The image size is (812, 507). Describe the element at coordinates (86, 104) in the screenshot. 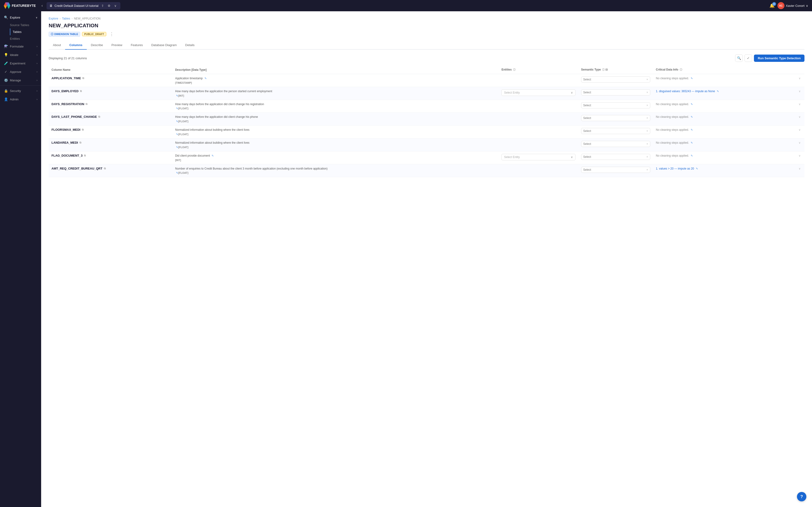

I see `copy-icon-DAYS_REGISTRATION: ⧉` at that location.